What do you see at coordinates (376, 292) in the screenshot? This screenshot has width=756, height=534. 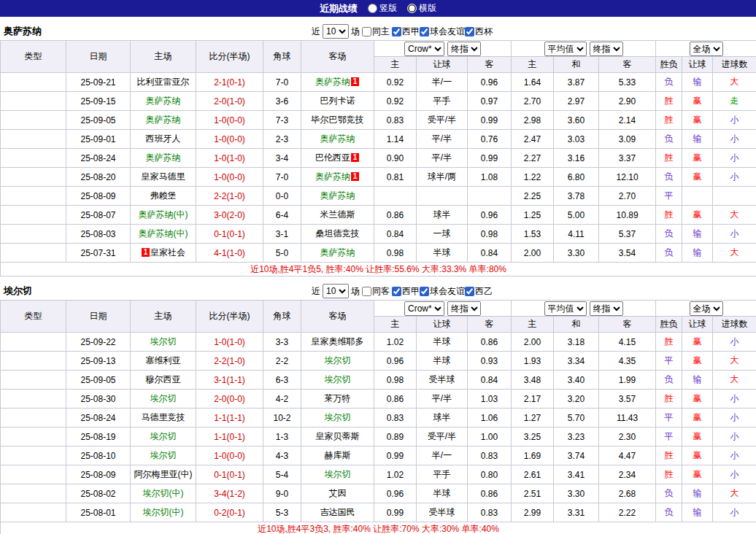 I see `same-venue-option: 同客` at bounding box center [376, 292].